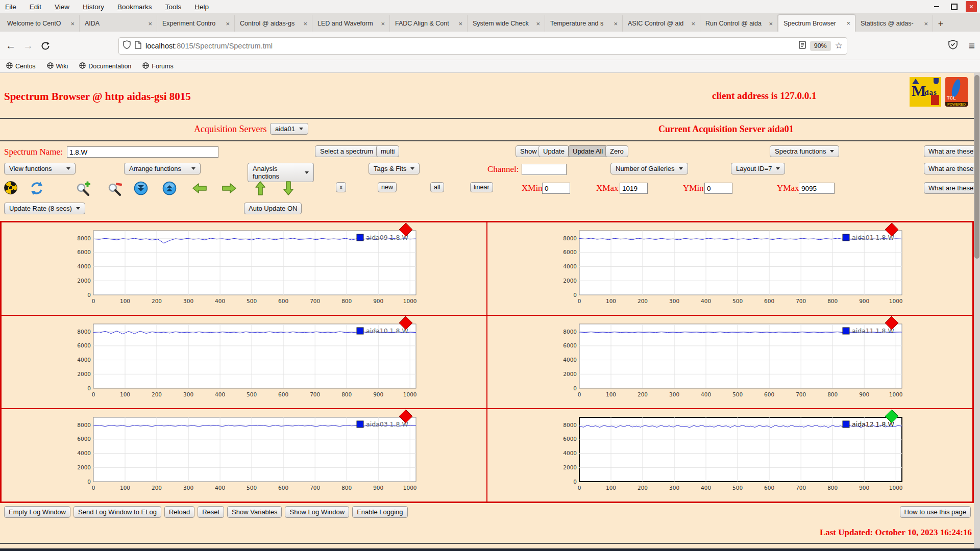  Describe the element at coordinates (180, 512) in the screenshot. I see `reload-button: Reload` at that location.